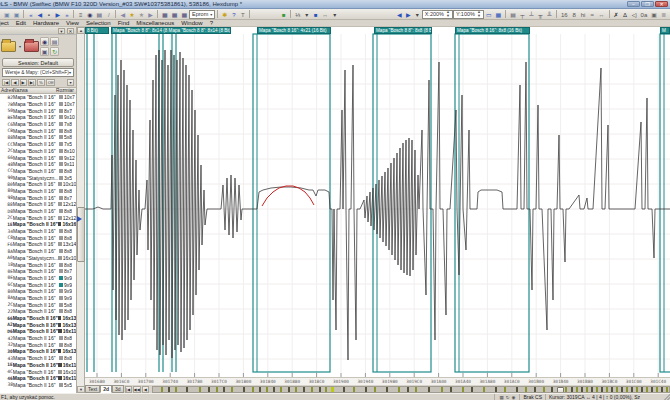 Image resolution: width=670 pixels, height=400 pixels. Describe the element at coordinates (224, 14) in the screenshot. I see `flash-icon: ✱` at that location.